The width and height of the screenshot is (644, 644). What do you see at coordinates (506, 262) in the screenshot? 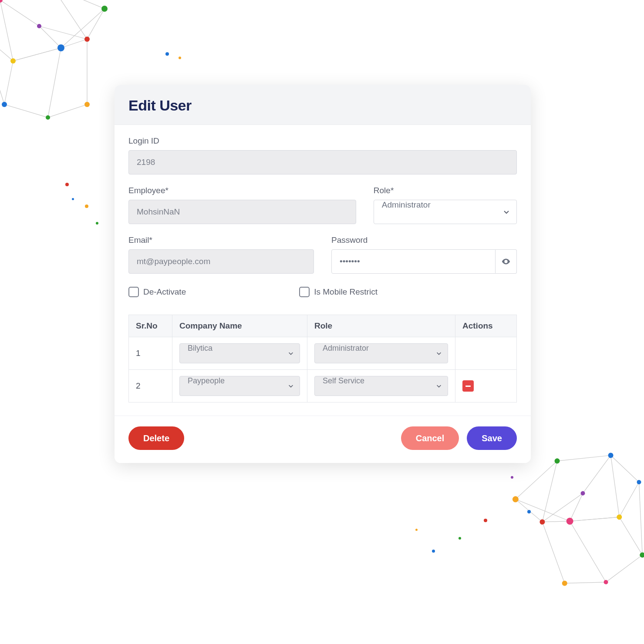
I see `eye-icon` at bounding box center [506, 262].